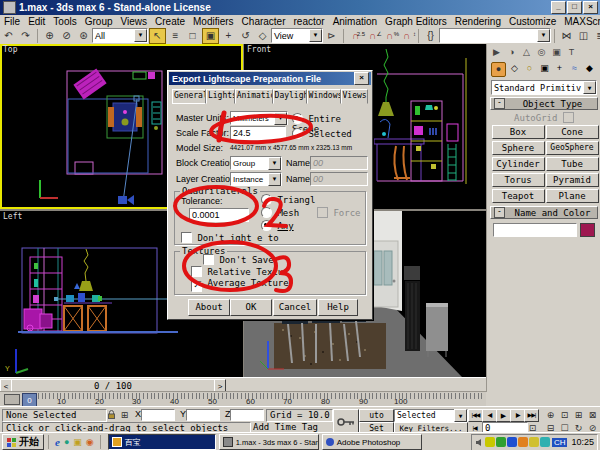 The image size is (600, 450). I want to click on menu-rendering: Rendering, so click(478, 22).